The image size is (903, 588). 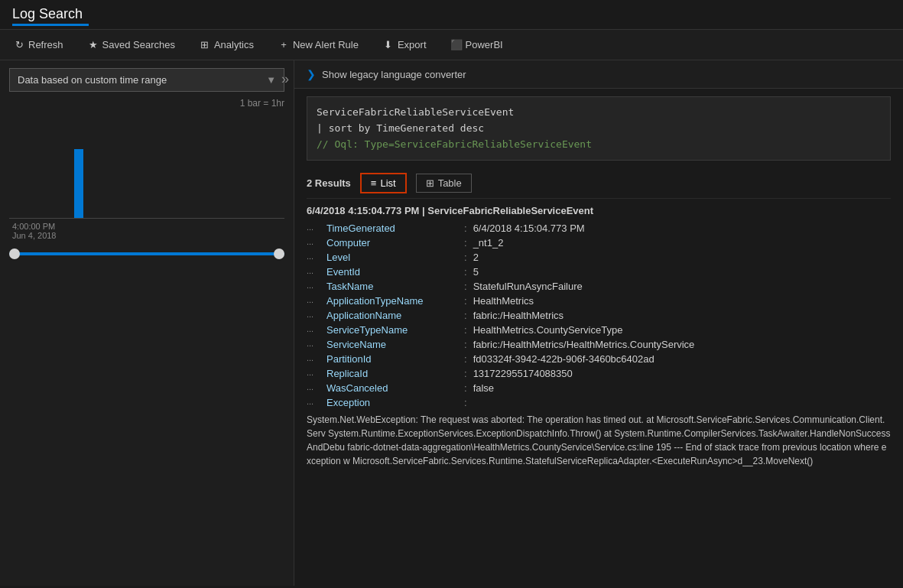 What do you see at coordinates (503, 301) in the screenshot?
I see `field-value: HealthMetrics` at bounding box center [503, 301].